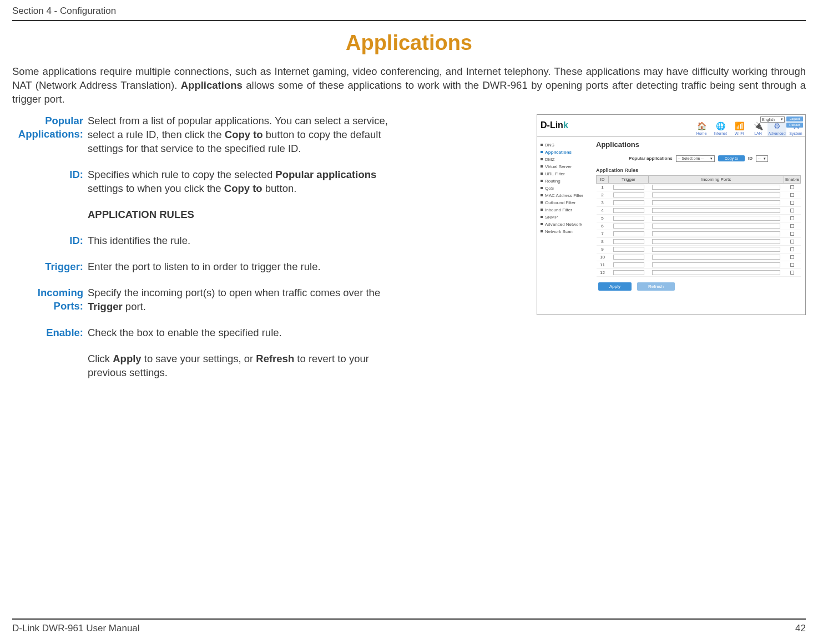 This screenshot has width=818, height=644. I want to click on table-row: 2, so click(699, 195).